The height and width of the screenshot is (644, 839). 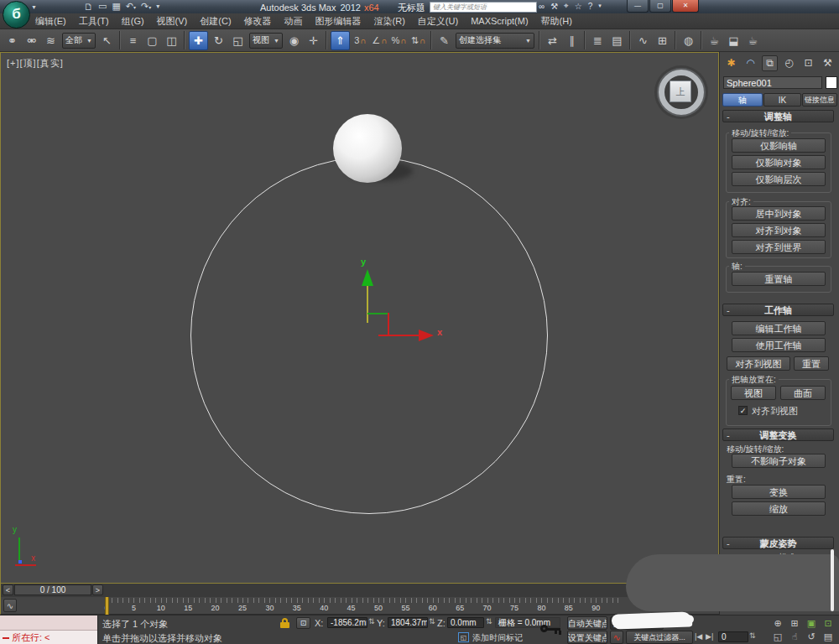 What do you see at coordinates (779, 508) in the screenshot?
I see `reset-scale-button: 缩放` at bounding box center [779, 508].